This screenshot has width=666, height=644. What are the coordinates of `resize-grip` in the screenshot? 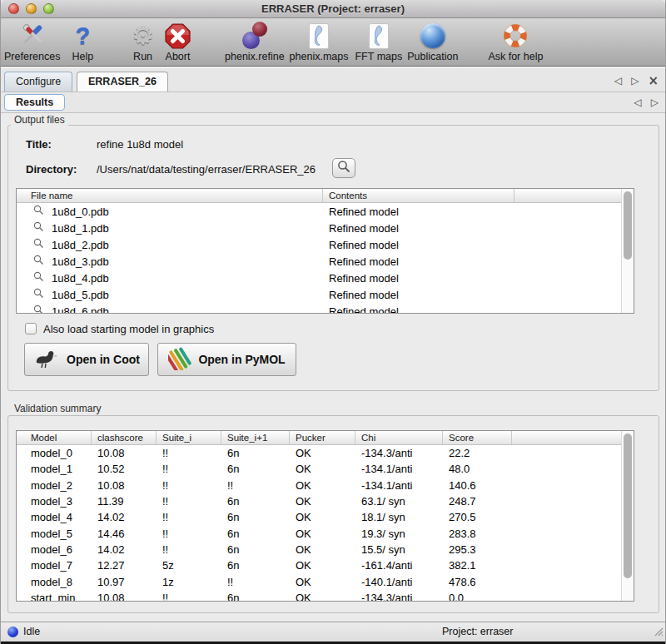 It's located at (658, 632).